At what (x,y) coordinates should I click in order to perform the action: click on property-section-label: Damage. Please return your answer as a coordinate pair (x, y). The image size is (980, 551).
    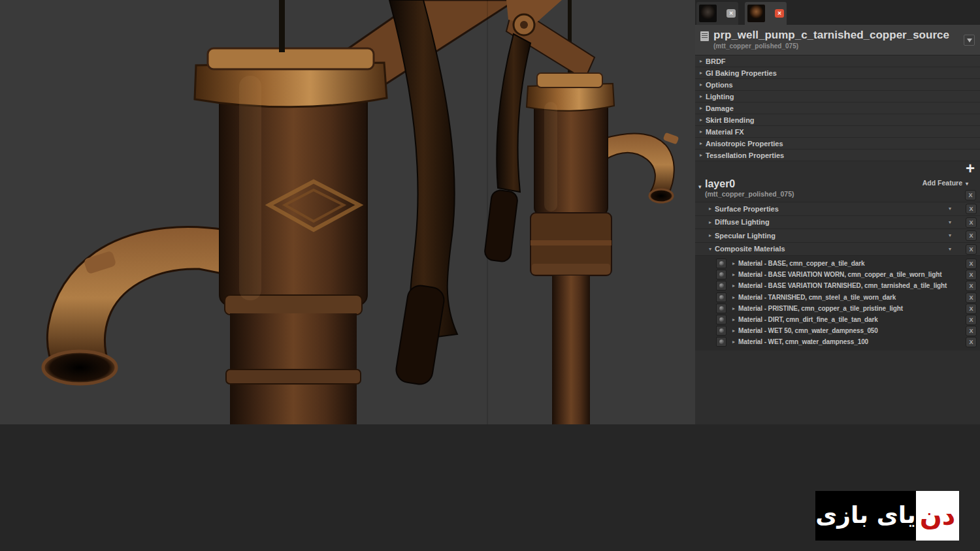
    Looking at the image, I should click on (720, 108).